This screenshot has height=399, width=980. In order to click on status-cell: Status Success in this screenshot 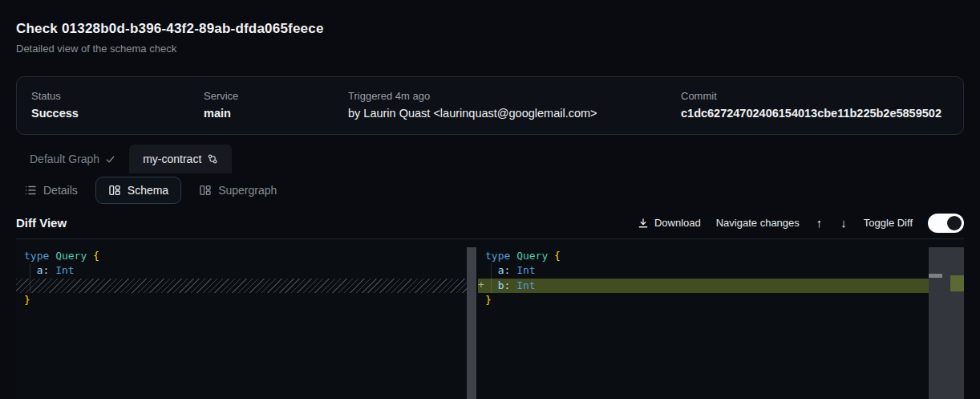, I will do `click(117, 106)`.